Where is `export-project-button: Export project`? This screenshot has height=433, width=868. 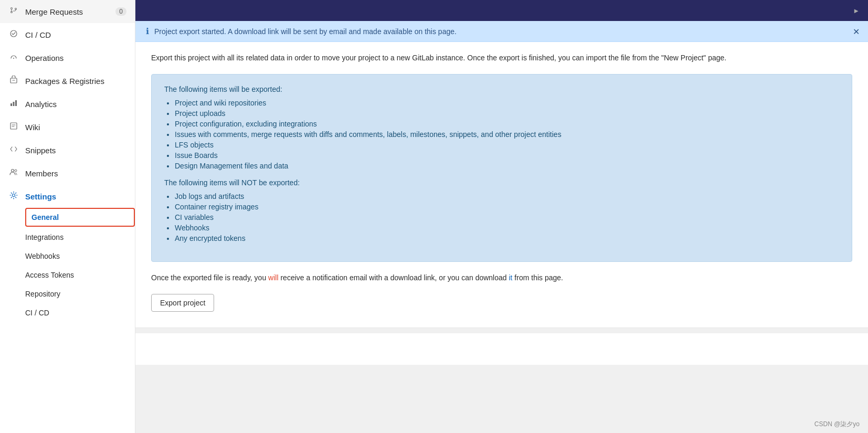 export-project-button: Export project is located at coordinates (183, 303).